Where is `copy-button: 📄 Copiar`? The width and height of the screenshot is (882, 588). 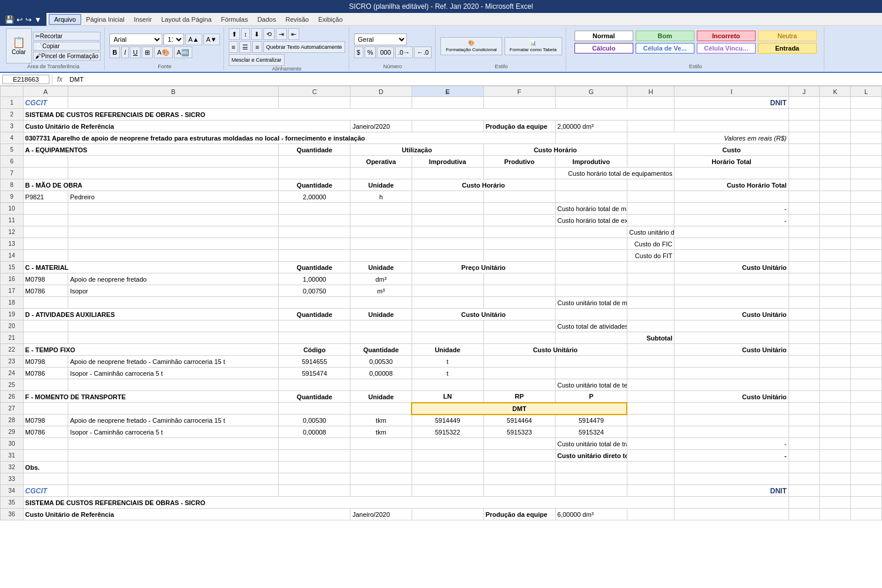 copy-button: 📄 Copiar is located at coordinates (67, 46).